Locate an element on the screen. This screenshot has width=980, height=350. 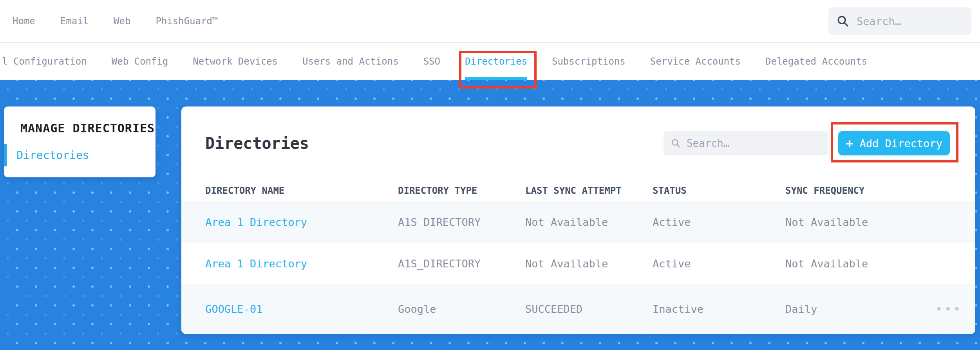
col-directory-type: DIRECTORY TYPE is located at coordinates (461, 191).